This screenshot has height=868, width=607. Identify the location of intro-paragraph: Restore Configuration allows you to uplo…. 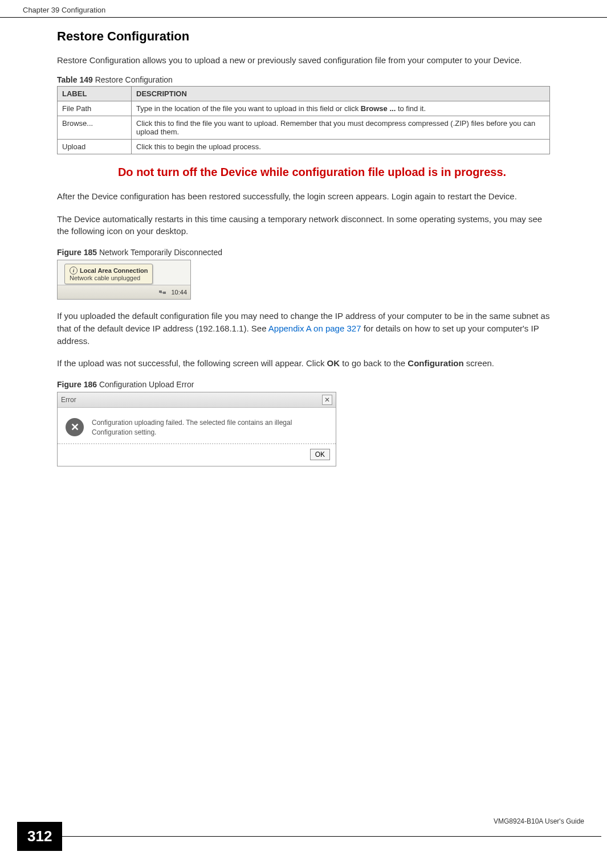
(303, 60).